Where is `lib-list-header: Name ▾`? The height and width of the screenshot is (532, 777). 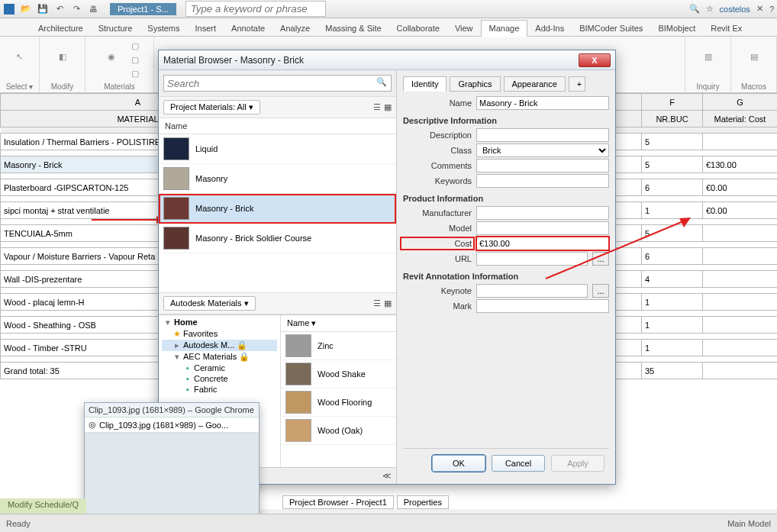
lib-list-header: Name ▾ is located at coordinates (339, 324).